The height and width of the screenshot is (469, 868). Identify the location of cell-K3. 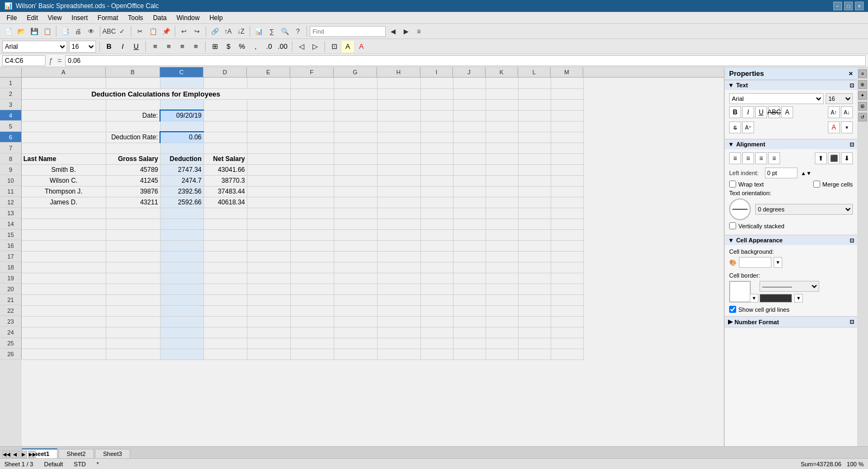
(502, 105).